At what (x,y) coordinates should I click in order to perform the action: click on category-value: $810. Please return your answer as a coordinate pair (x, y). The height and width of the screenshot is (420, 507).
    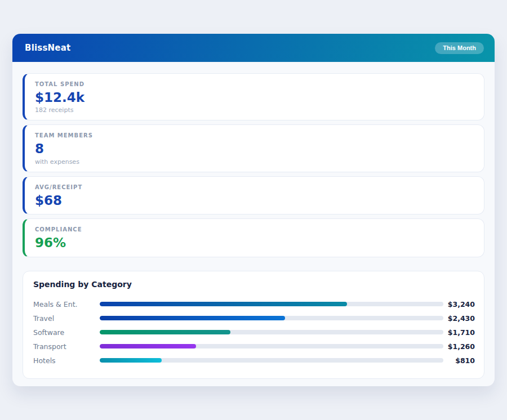
    Looking at the image, I should click on (459, 360).